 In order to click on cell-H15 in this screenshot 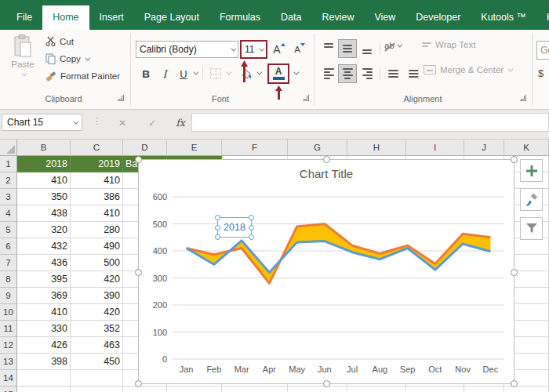, I will do `click(376, 389)`.